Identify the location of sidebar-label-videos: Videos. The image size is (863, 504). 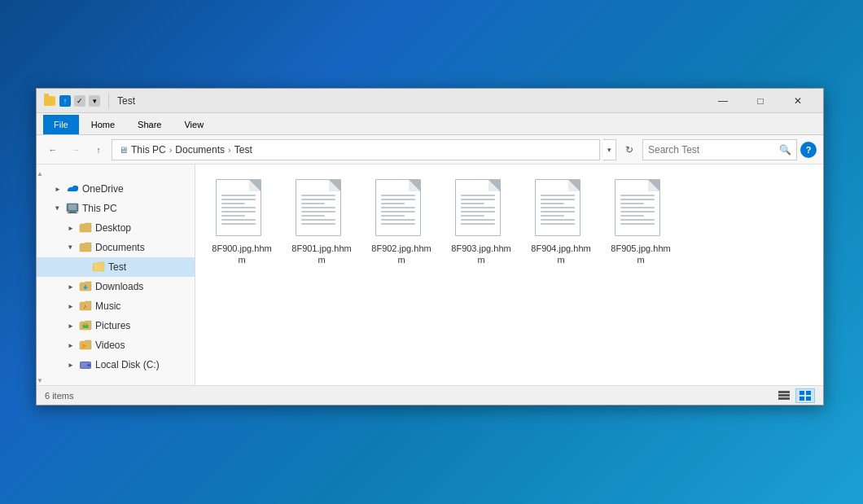
(110, 345).